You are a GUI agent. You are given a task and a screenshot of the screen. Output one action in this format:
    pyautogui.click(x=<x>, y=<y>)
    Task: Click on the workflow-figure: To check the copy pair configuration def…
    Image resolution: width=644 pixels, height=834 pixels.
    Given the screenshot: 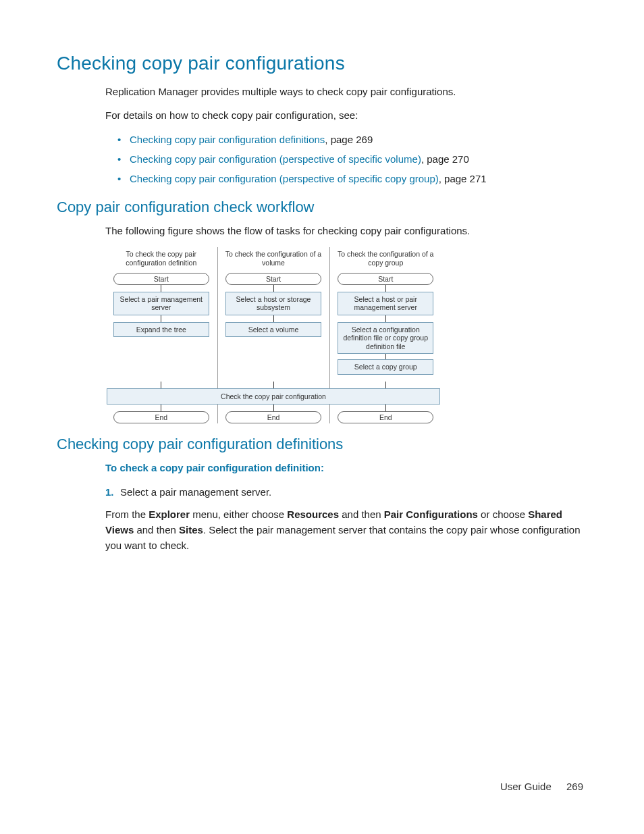 What is the action you would take?
    pyautogui.click(x=273, y=336)
    